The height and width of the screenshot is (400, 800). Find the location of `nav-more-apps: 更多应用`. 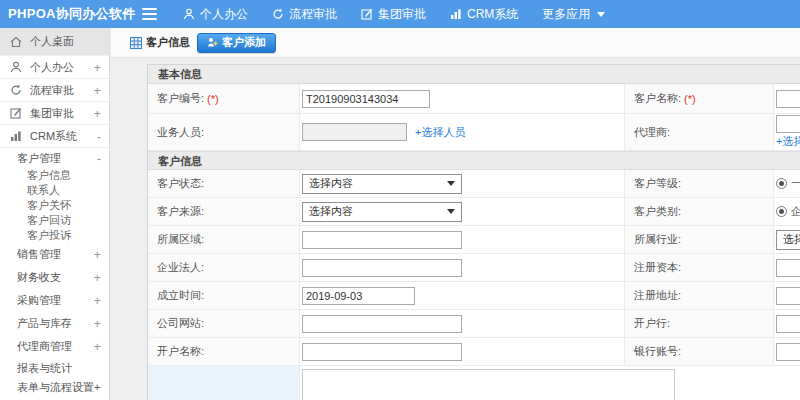

nav-more-apps: 更多应用 is located at coordinates (574, 14).